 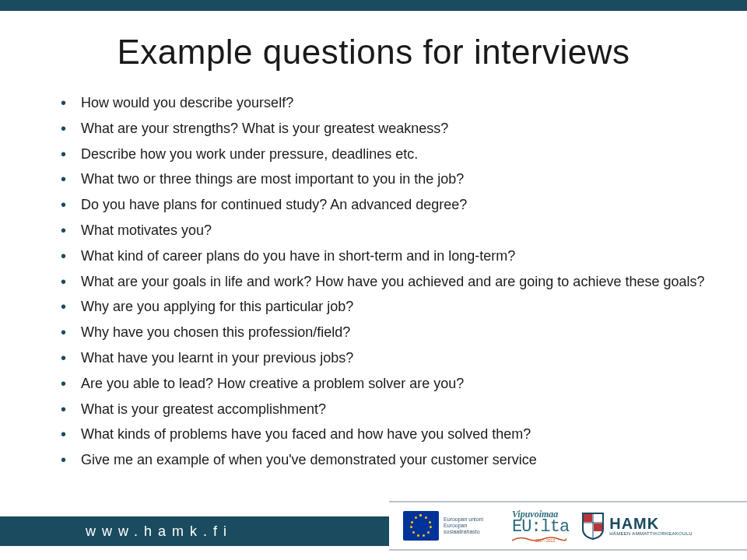 I want to click on top-accent-bar, so click(x=374, y=5).